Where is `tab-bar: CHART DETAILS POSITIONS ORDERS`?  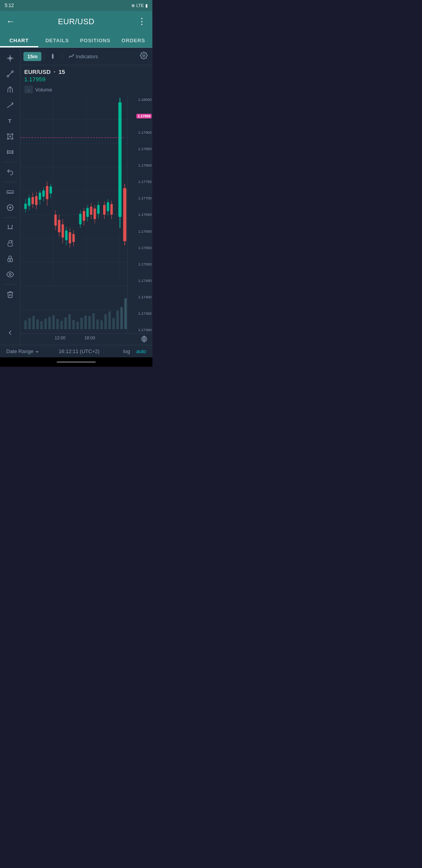 tab-bar: CHART DETAILS POSITIONS ORDERS is located at coordinates (76, 40).